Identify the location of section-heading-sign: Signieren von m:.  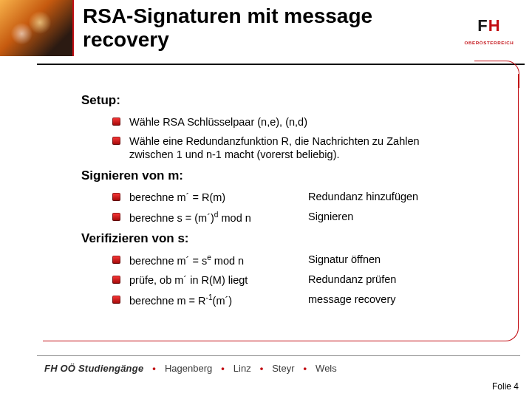
(277, 176).